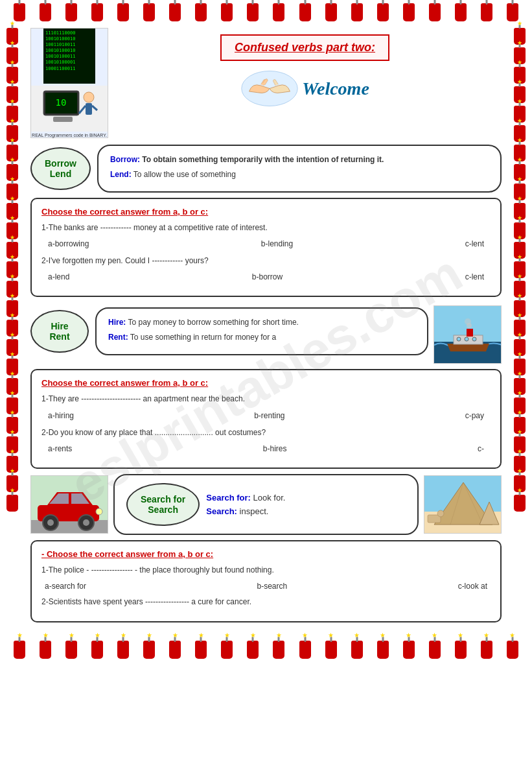  Describe the element at coordinates (266, 277) in the screenshot. I see `exercise1-q2-answers: a-lend b-borrow c-lent` at that location.